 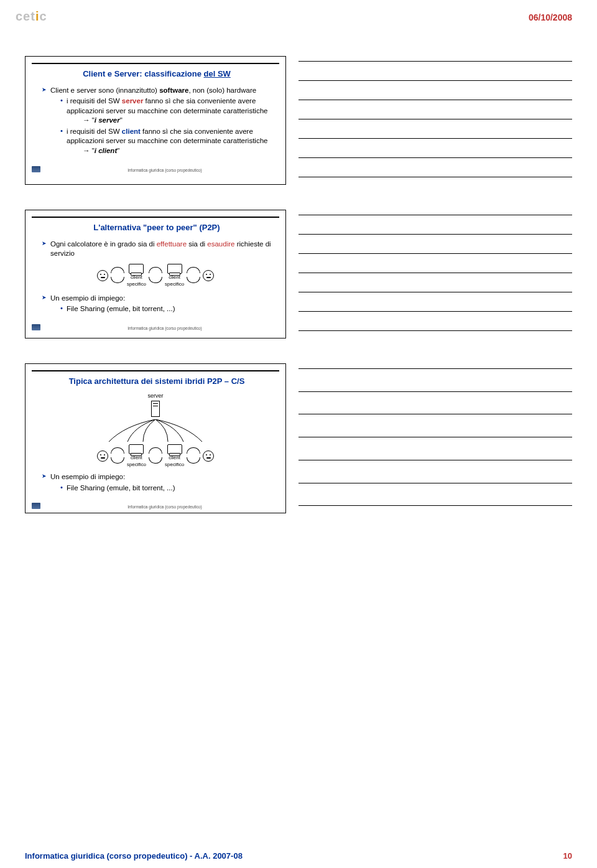 I want to click on footer-page-number: 10, so click(x=568, y=856).